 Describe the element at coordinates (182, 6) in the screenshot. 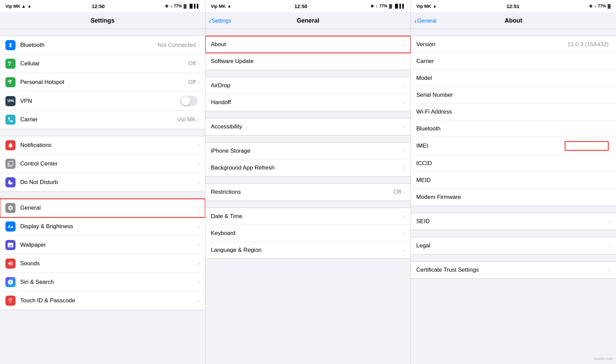

I see `status-right-1: ⊕ ♪ 77% ▓ ▐▌▌▌` at that location.